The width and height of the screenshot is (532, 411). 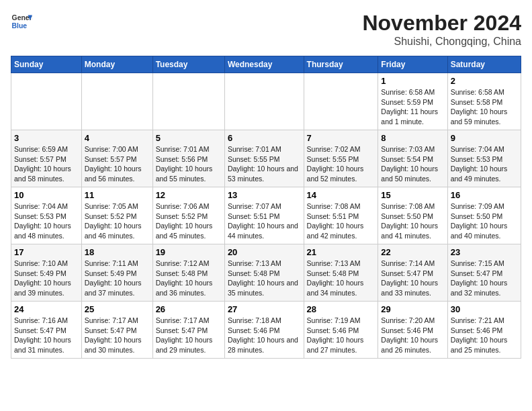 I want to click on calendar-cell: 15Sunrise: 7:08 AM Sunset: 5:50 PM Dayli…, so click(x=412, y=216).